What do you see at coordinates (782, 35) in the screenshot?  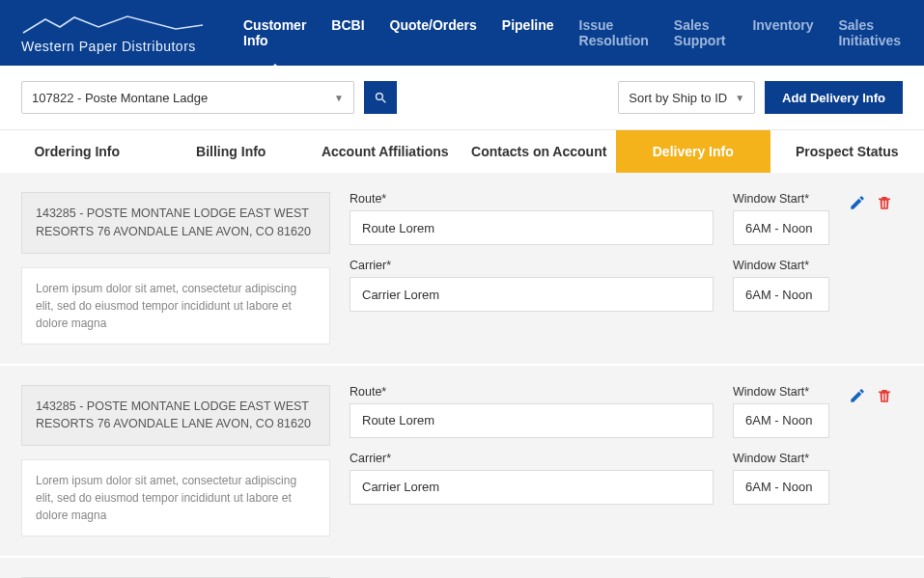 I see `nav-inventory: Inventory` at bounding box center [782, 35].